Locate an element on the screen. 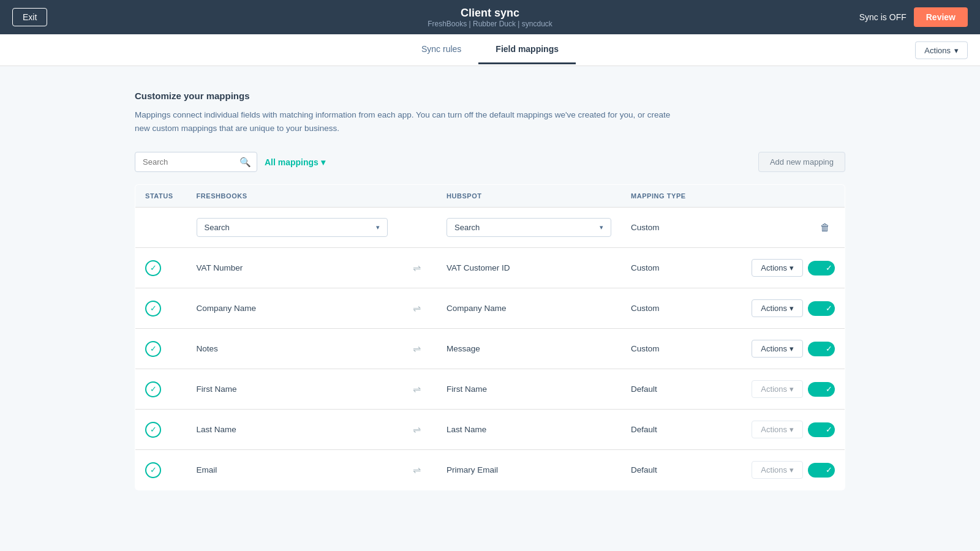 This screenshot has height=551, width=980. actions-button-3: Actions ▾ is located at coordinates (777, 349).